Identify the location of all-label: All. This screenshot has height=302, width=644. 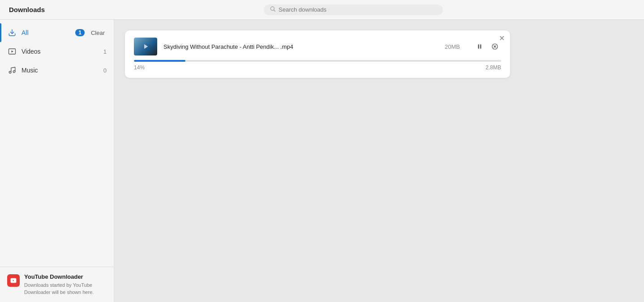
(46, 33).